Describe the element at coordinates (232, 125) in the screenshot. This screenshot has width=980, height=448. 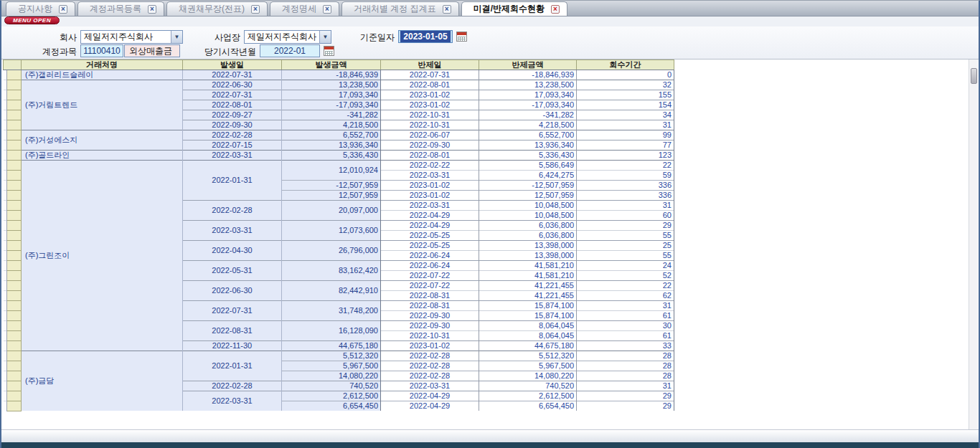
I see `occurrence-date-cell: 2022-09-30` at that location.